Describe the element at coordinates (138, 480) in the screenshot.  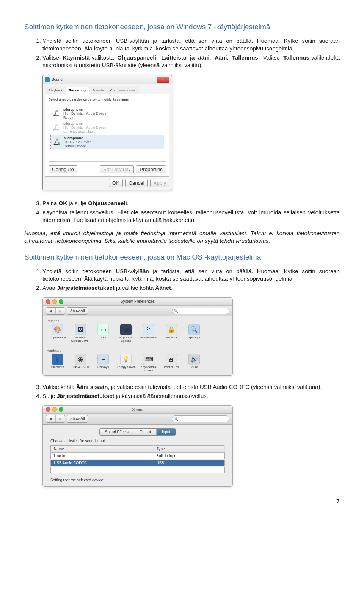
I see `settings-label: Settings for the selected device:` at that location.